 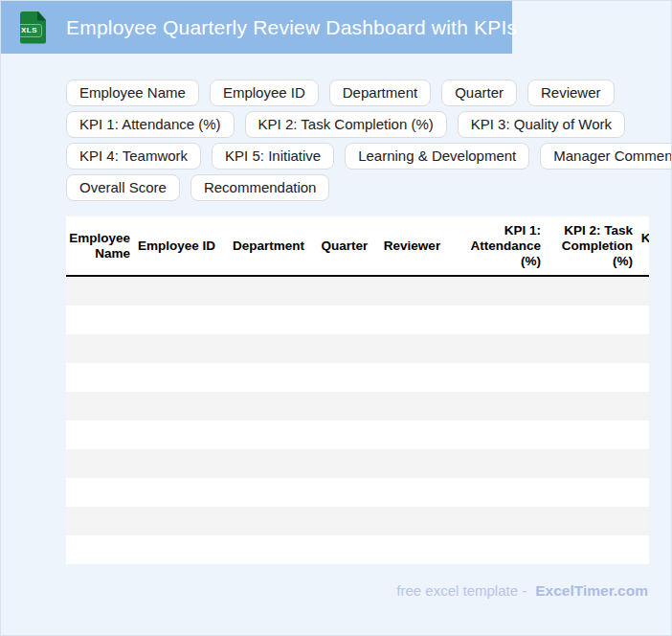 What do you see at coordinates (380, 93) in the screenshot?
I see `field-chip: Department` at bounding box center [380, 93].